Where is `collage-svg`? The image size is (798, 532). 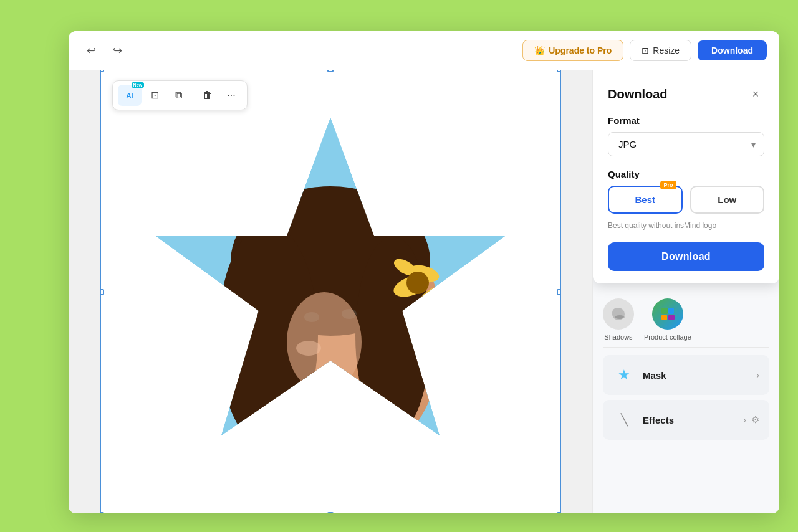 collage-svg is located at coordinates (668, 314).